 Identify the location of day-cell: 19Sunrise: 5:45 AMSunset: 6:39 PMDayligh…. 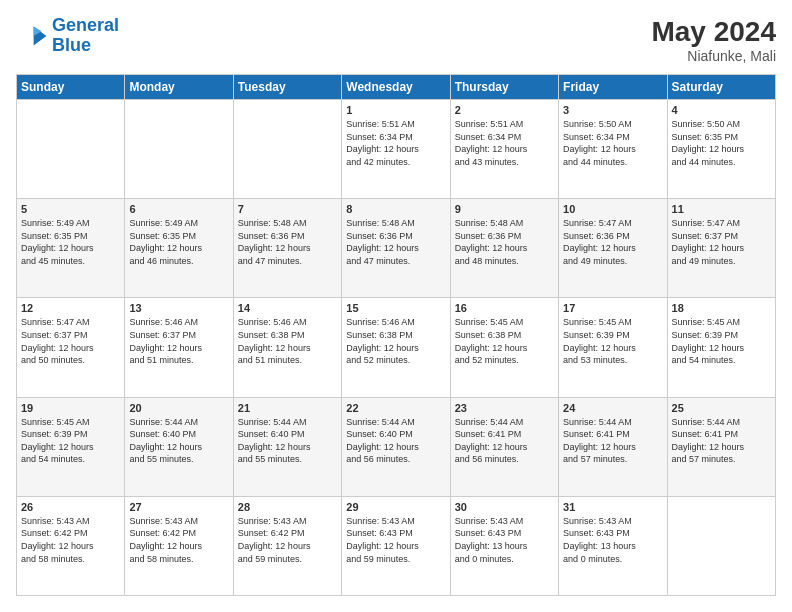
(71, 446).